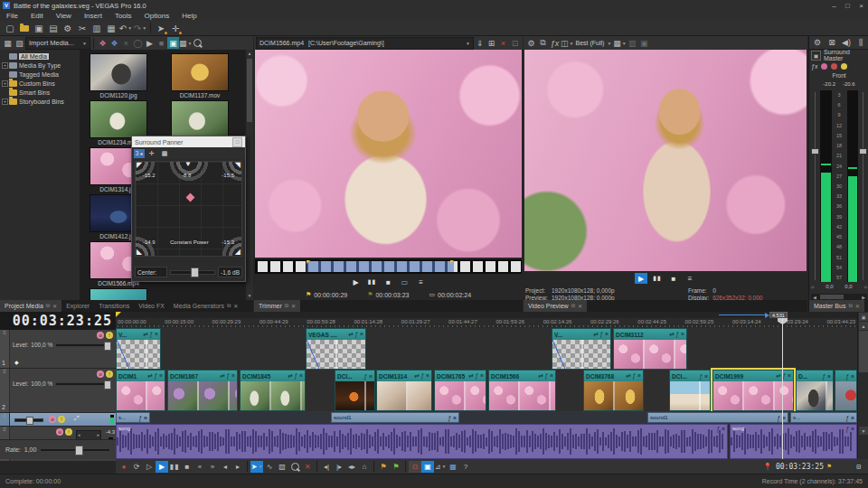 Image resolution: width=868 pixels, height=488 pixels. I want to click on pan-position-handle, so click(191, 198).